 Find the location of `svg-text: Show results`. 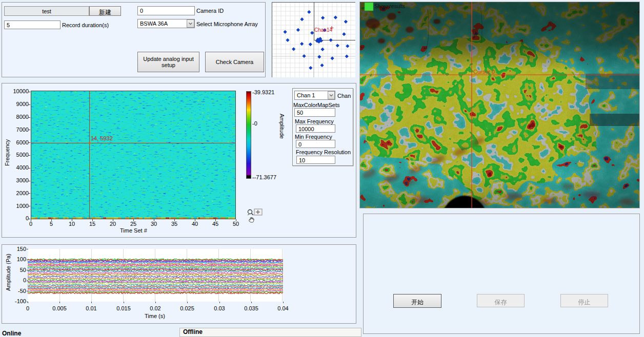

svg-text: Show results is located at coordinates (390, 6).